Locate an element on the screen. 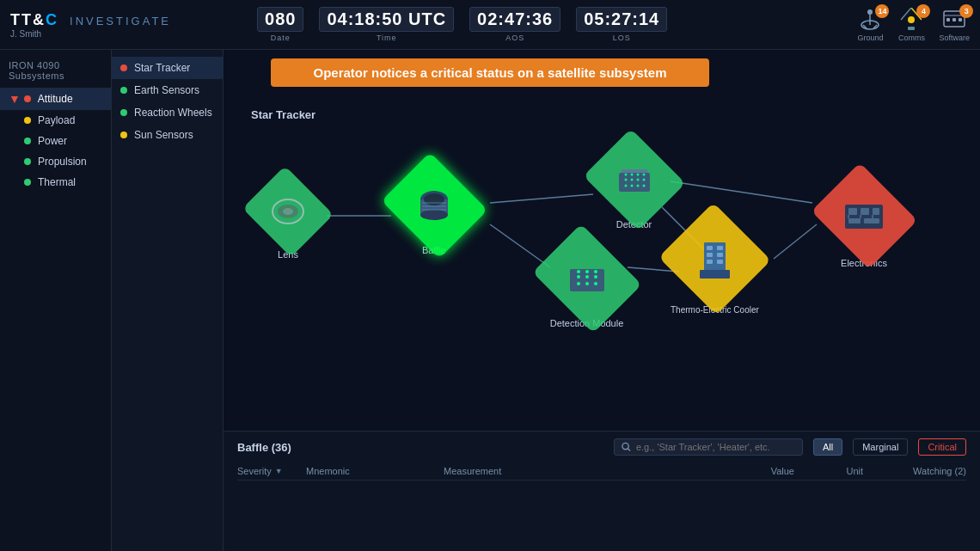 The image size is (980, 551). sidebar-title: IRON 4090 Subsystems is located at coordinates (55, 72).